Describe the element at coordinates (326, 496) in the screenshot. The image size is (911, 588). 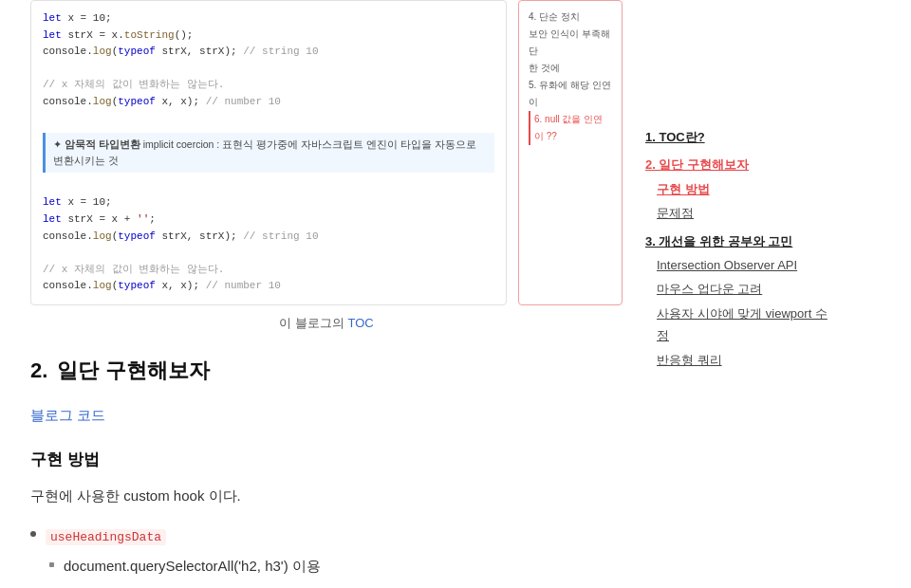
I see `intro-paragraph: 구현에 사용한 custom hook 이다.` at that location.